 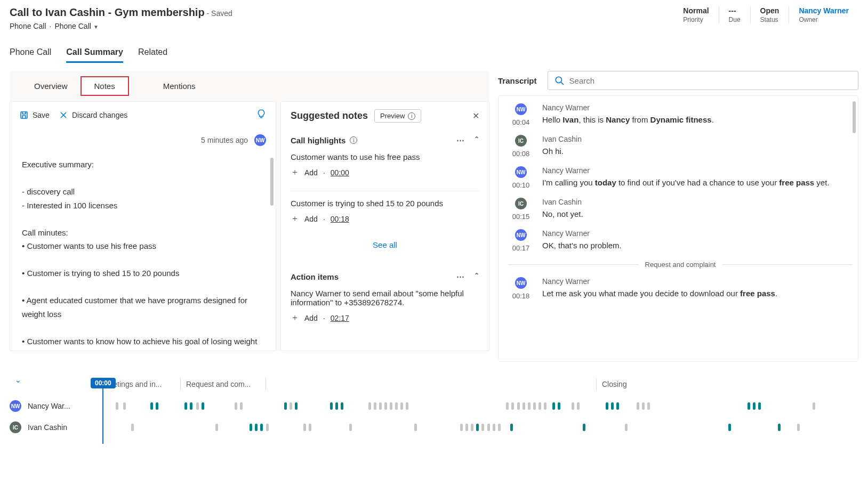 I want to click on timestamp: 00:15, so click(x=521, y=216).